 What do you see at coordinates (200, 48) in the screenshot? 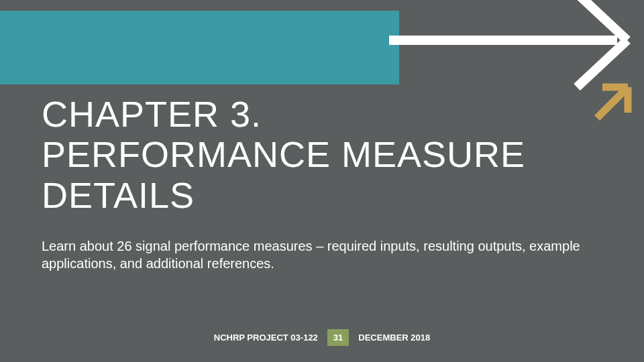
I see `header-accent-bar` at bounding box center [200, 48].